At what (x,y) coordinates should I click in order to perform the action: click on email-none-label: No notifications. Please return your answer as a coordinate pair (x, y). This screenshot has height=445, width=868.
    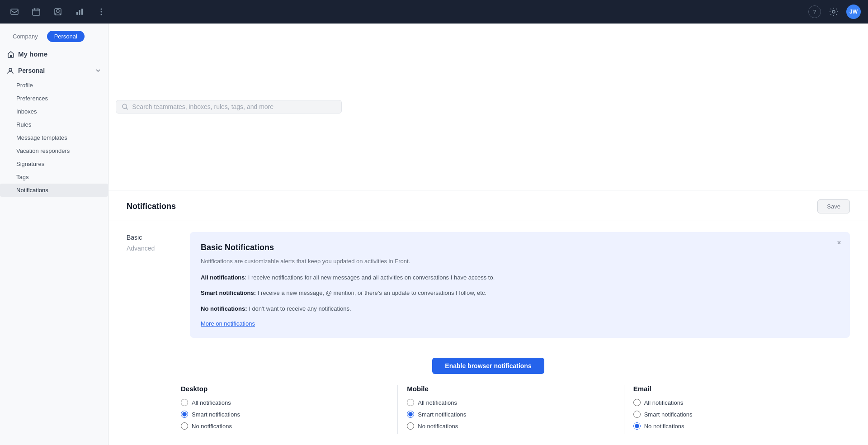
    Looking at the image, I should click on (665, 426).